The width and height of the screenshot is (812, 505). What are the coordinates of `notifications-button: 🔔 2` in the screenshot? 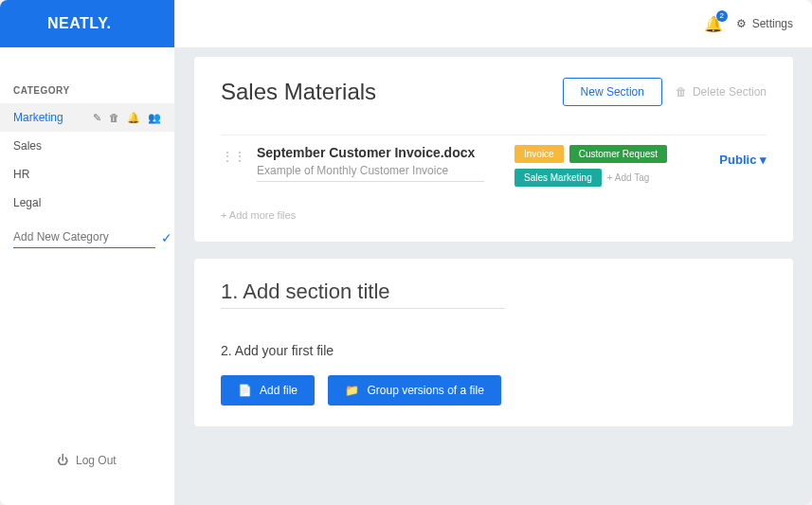 It's located at (713, 25).